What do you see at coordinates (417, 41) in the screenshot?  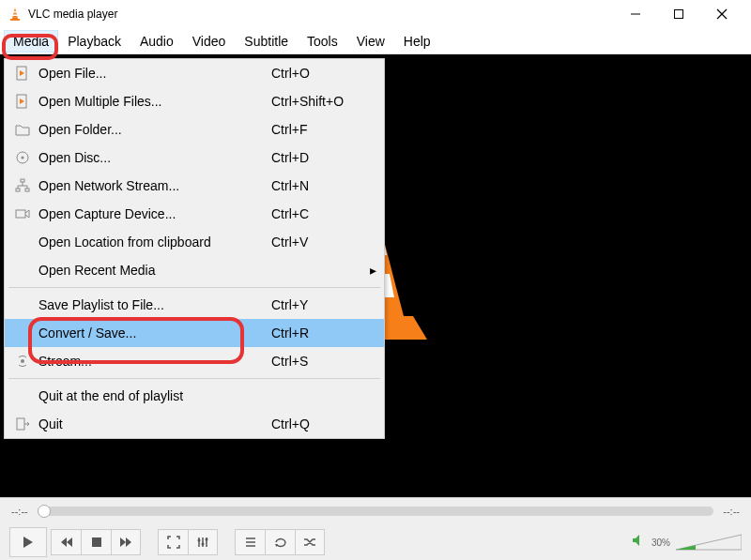 I see `menu-help: Help` at bounding box center [417, 41].